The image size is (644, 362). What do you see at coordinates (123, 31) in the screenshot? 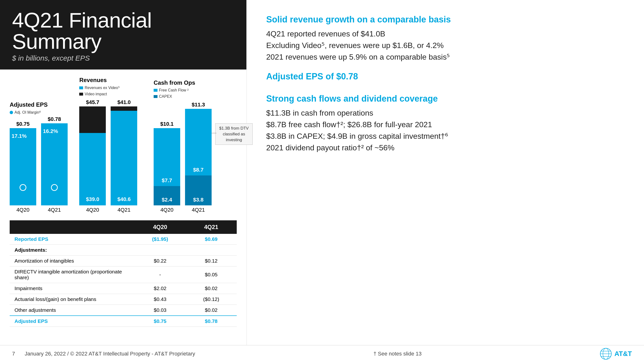
I see `page-title: 4Q21 Financial Summary` at bounding box center [123, 31].